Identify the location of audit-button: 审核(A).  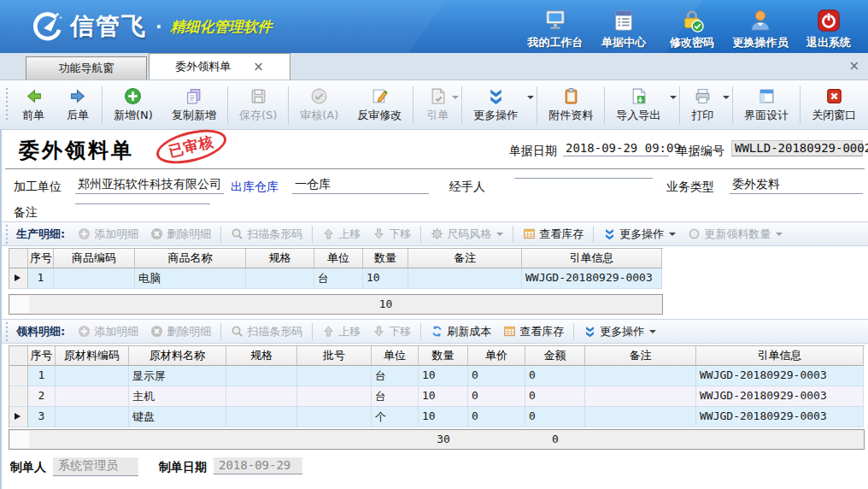
(320, 104).